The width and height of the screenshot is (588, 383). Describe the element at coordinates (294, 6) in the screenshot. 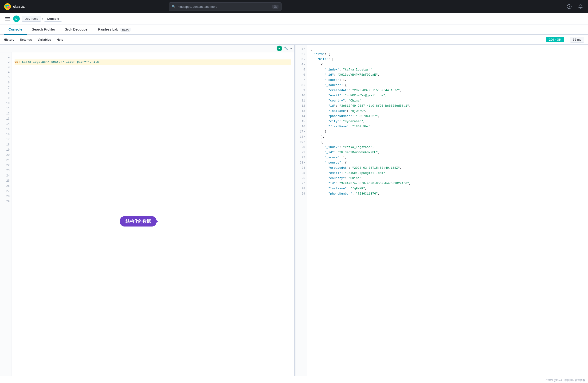

I see `top-navigation: elastic 🔍 Find apps, content, and more. …` at that location.